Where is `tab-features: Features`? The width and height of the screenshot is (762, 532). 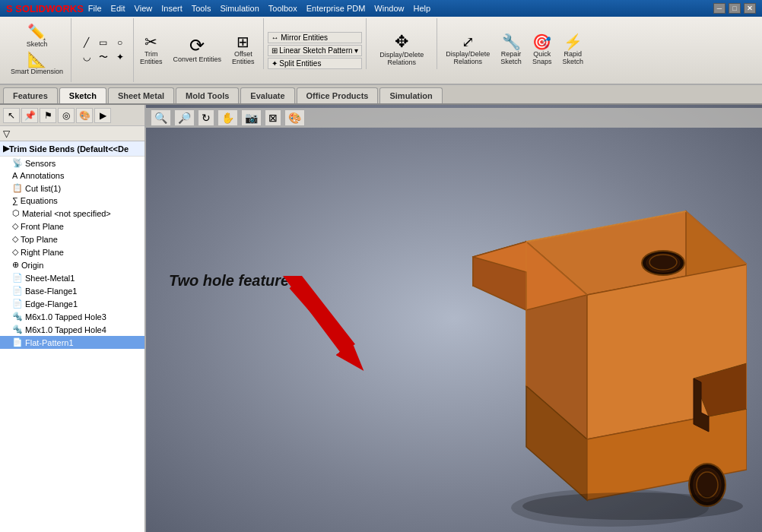 tab-features: Features is located at coordinates (30, 96).